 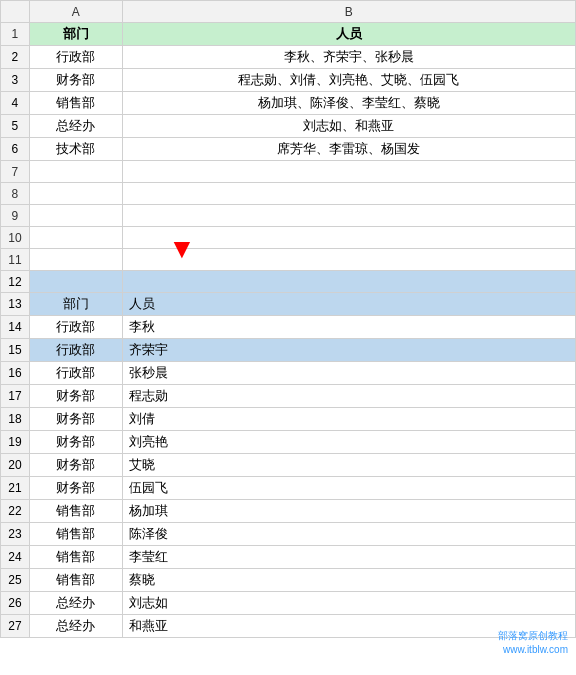 What do you see at coordinates (76, 282) in the screenshot?
I see `cell-12a` at bounding box center [76, 282].